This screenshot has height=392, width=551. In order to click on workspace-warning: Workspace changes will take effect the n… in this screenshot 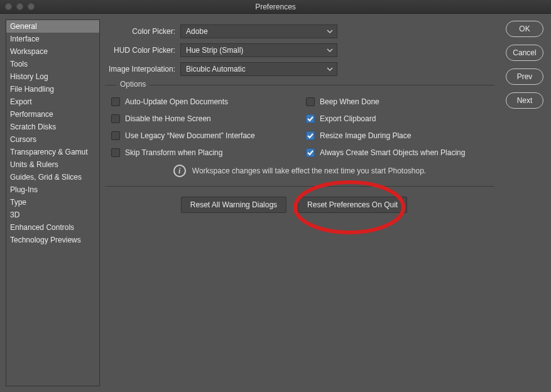, I will do `click(309, 171)`.